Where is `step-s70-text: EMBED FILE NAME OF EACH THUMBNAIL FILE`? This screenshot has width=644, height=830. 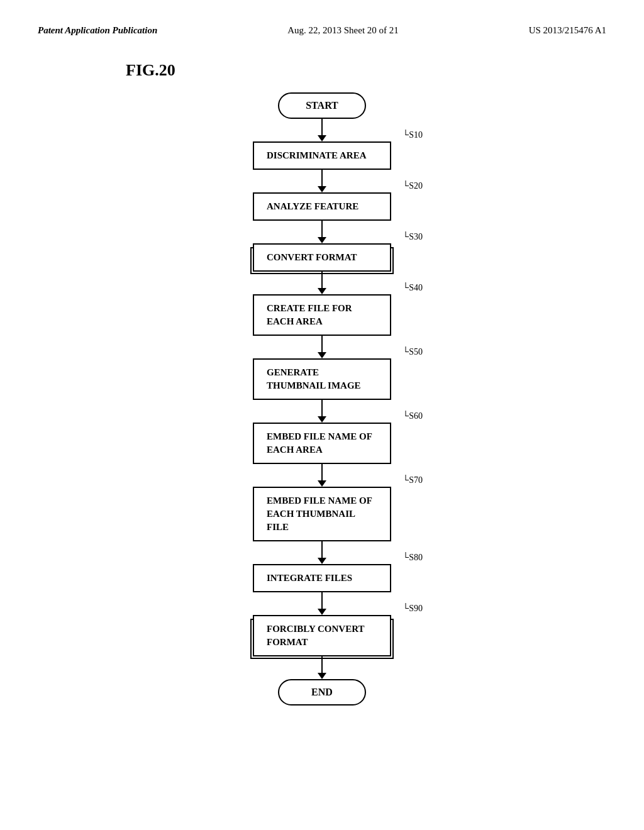 step-s70-text: EMBED FILE NAME OF EACH THUMBNAIL FILE is located at coordinates (319, 514).